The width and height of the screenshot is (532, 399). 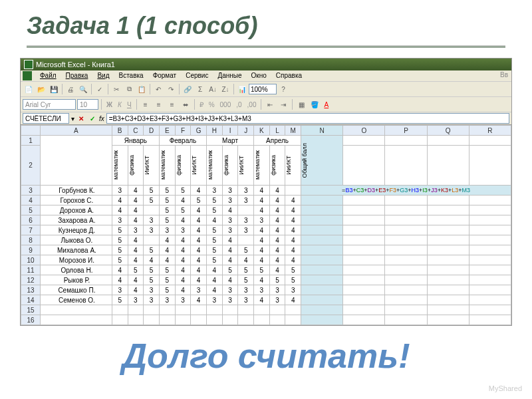 What do you see at coordinates (167, 130) in the screenshot?
I see `col-header-E: E` at bounding box center [167, 130].